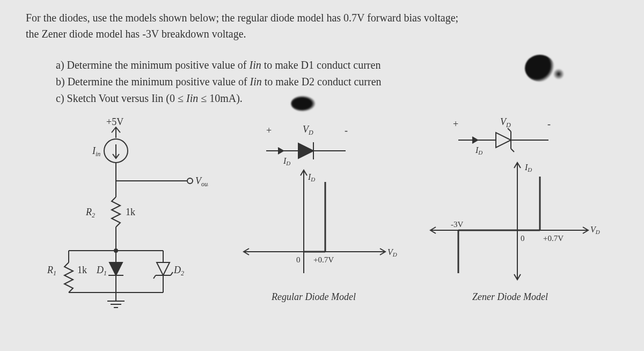  Describe the element at coordinates (510, 297) in the screenshot. I see `zener-caption: Zener Diode Model` at that location.